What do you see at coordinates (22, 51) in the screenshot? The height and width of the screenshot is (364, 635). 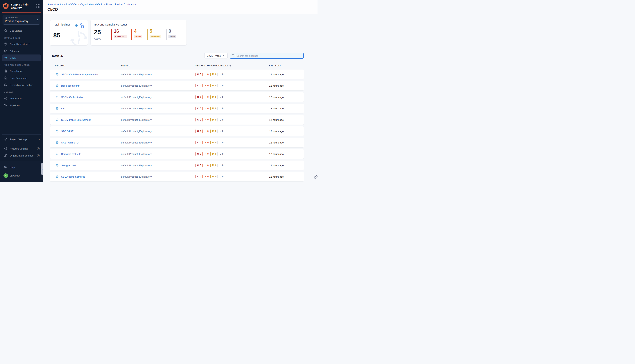 I see `sidebar-item-artifacts: Artifacts` at bounding box center [22, 51].